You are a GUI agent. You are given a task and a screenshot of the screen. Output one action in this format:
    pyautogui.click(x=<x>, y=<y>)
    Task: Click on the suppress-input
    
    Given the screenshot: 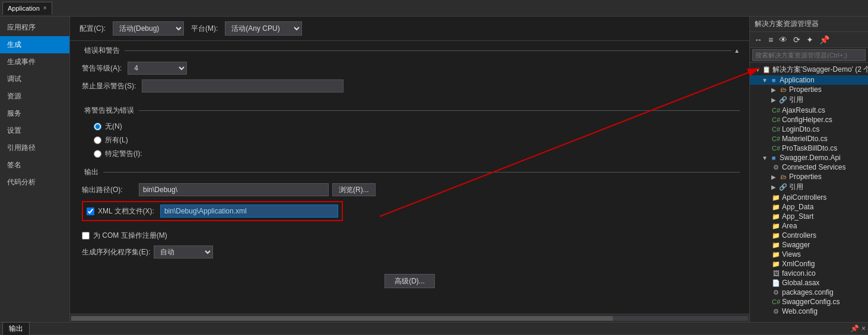 What is the action you would take?
    pyautogui.click(x=243, y=86)
    